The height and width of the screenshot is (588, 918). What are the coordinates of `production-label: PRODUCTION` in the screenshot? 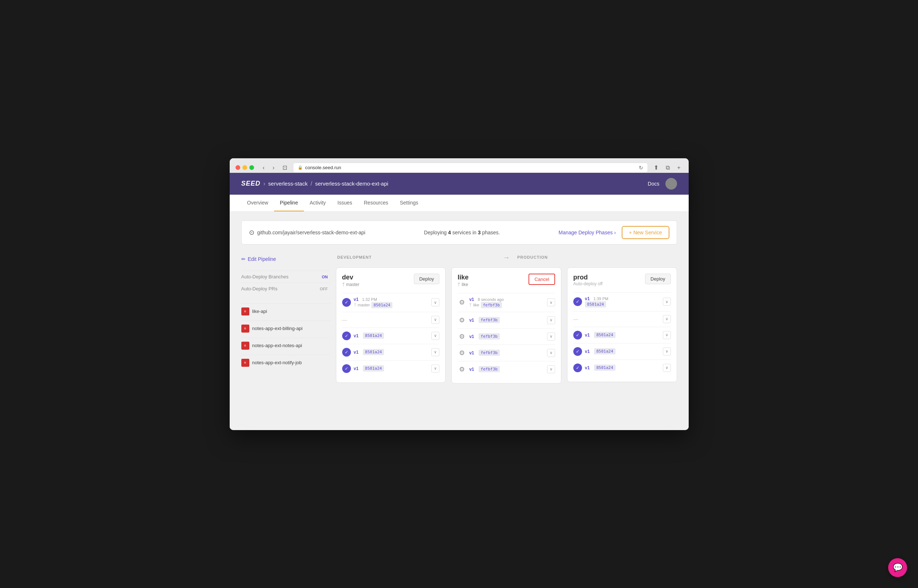 It's located at (596, 257).